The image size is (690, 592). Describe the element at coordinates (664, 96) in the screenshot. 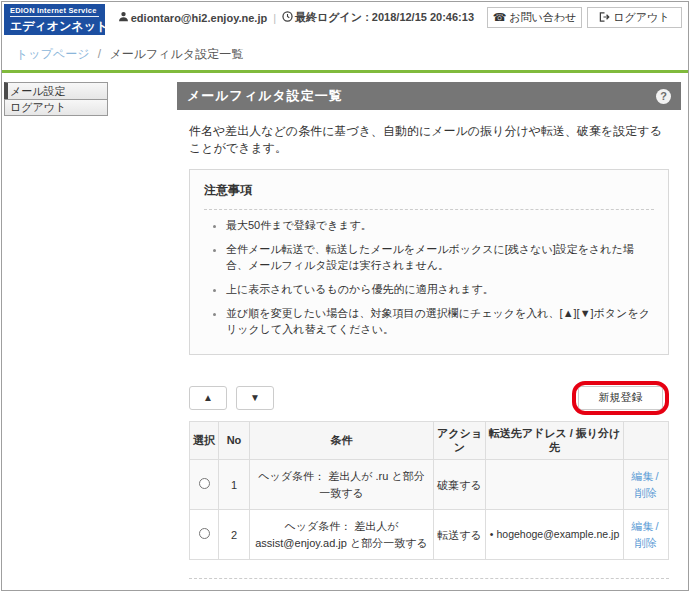

I see `help-icon: ?` at that location.